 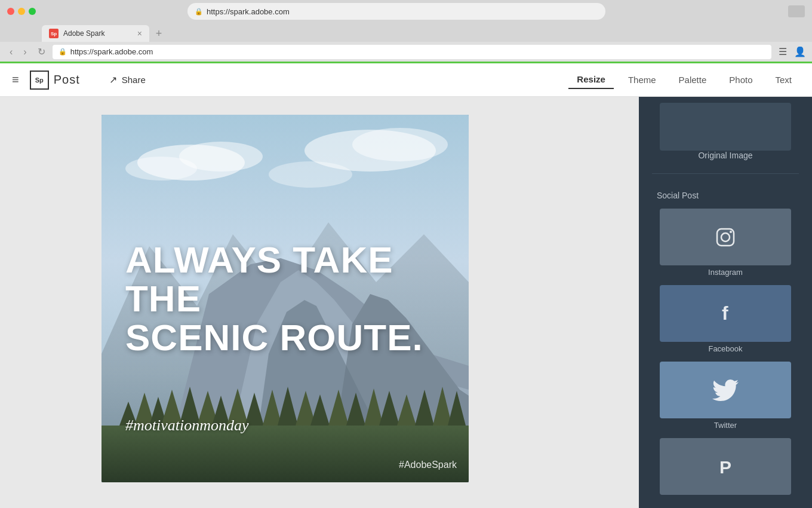 What do you see at coordinates (112, 51) in the screenshot?
I see `url-display: https://spark.adobe.com` at bounding box center [112, 51].